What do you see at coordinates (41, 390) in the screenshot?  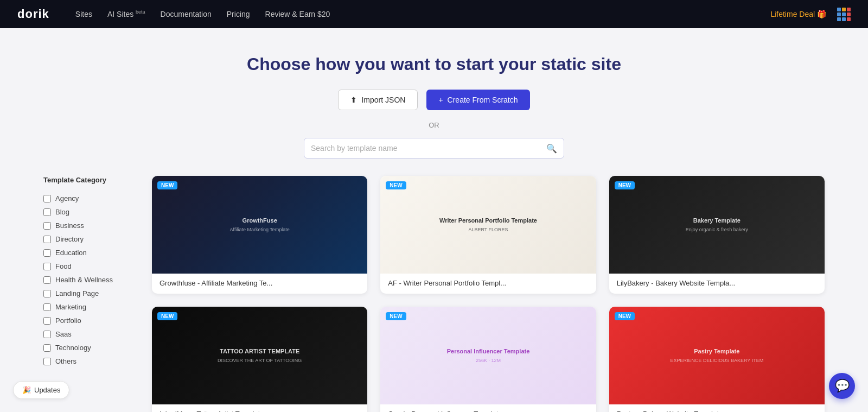 I see `updates-button: 🎉 Updates` at bounding box center [41, 390].